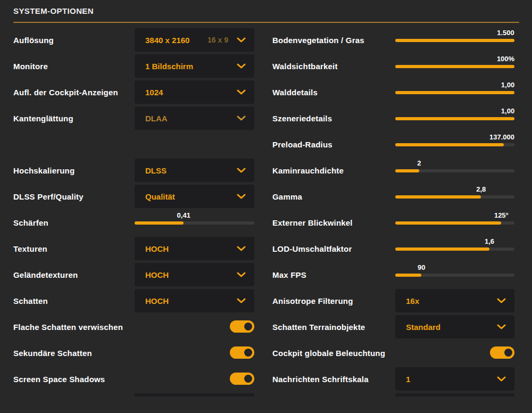  Describe the element at coordinates (455, 379) in the screenshot. I see `dropdown-nachrichten-schriftskala: 1` at that location.